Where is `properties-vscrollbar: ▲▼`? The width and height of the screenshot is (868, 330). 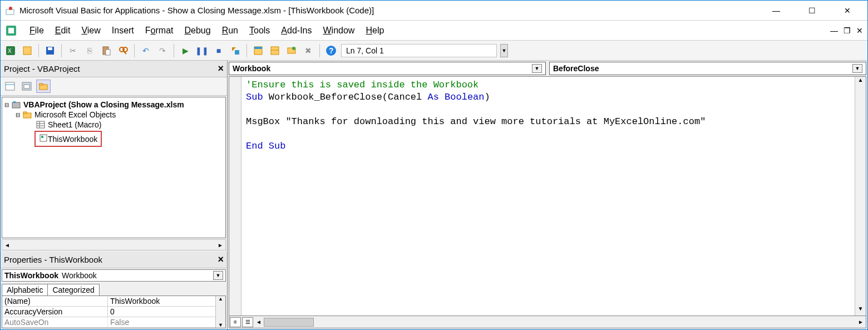
properties-vscrollbar: ▲▼ is located at coordinates (220, 312).